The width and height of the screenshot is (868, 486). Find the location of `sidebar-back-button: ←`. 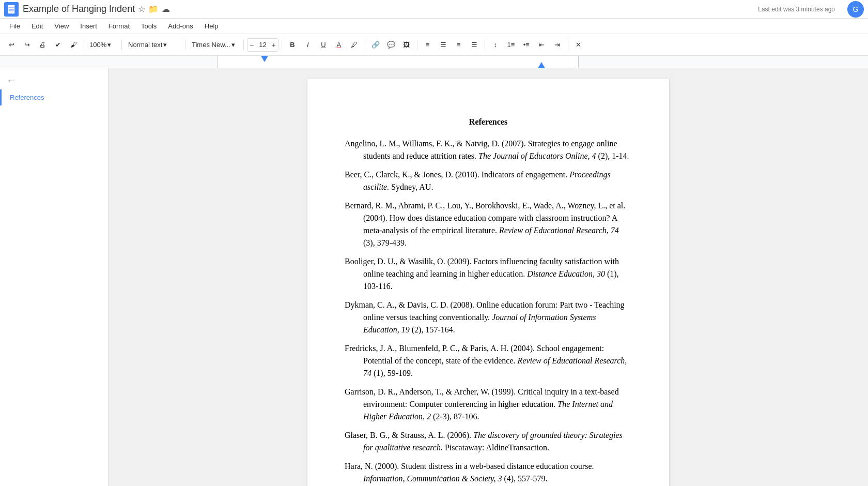

sidebar-back-button: ← is located at coordinates (54, 81).